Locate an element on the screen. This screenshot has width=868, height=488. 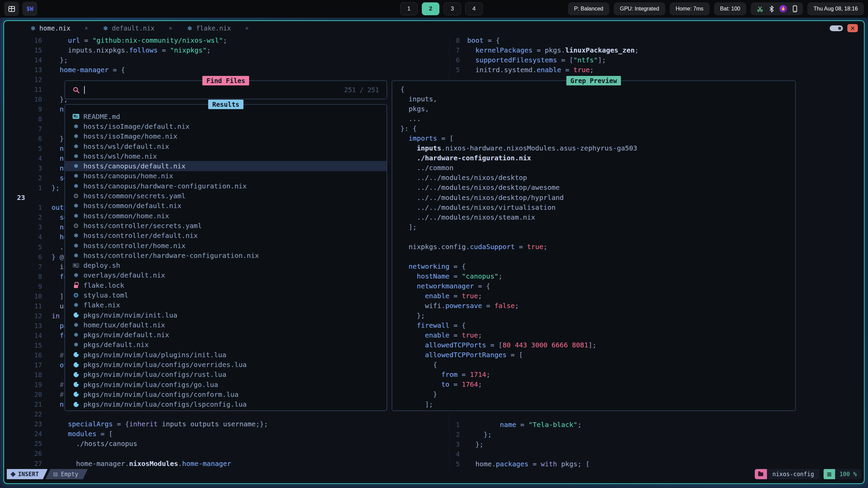
result-item: ❄hosts/isoImage/default.nix is located at coordinates (226, 126).